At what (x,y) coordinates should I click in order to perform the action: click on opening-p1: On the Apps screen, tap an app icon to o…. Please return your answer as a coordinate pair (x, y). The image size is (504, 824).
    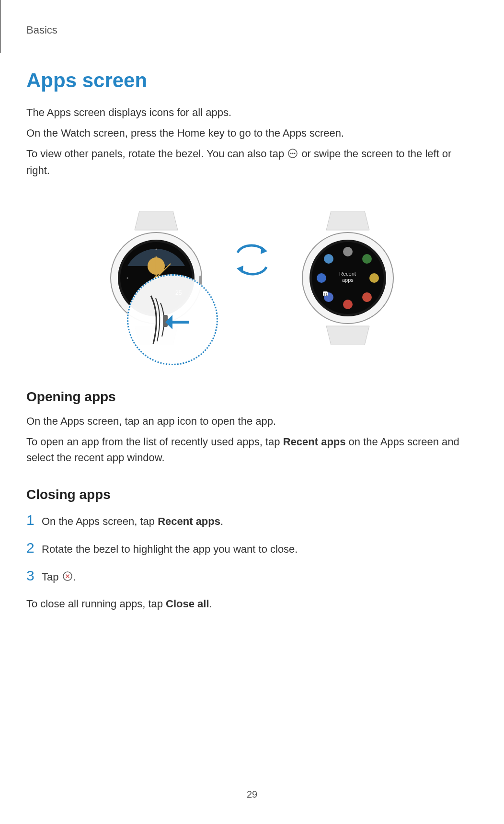
    Looking at the image, I should click on (252, 421).